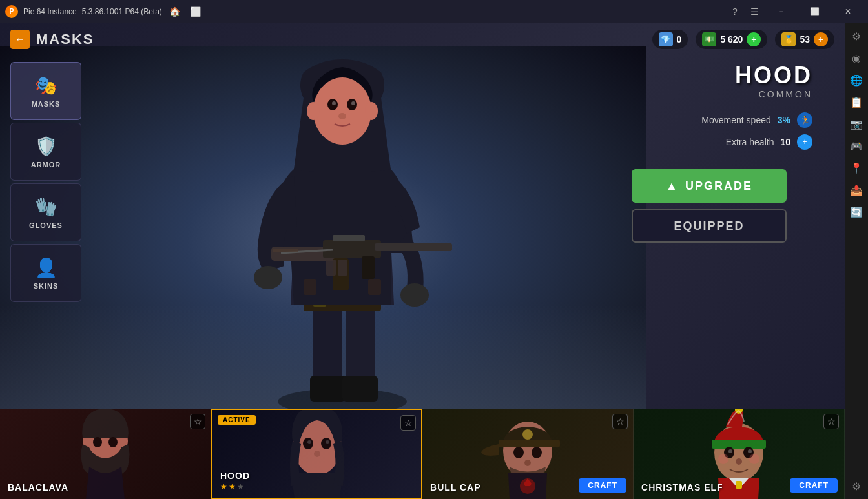 This screenshot has width=868, height=499. What do you see at coordinates (46, 286) in the screenshot?
I see `skins-label: SKINS` at bounding box center [46, 286].